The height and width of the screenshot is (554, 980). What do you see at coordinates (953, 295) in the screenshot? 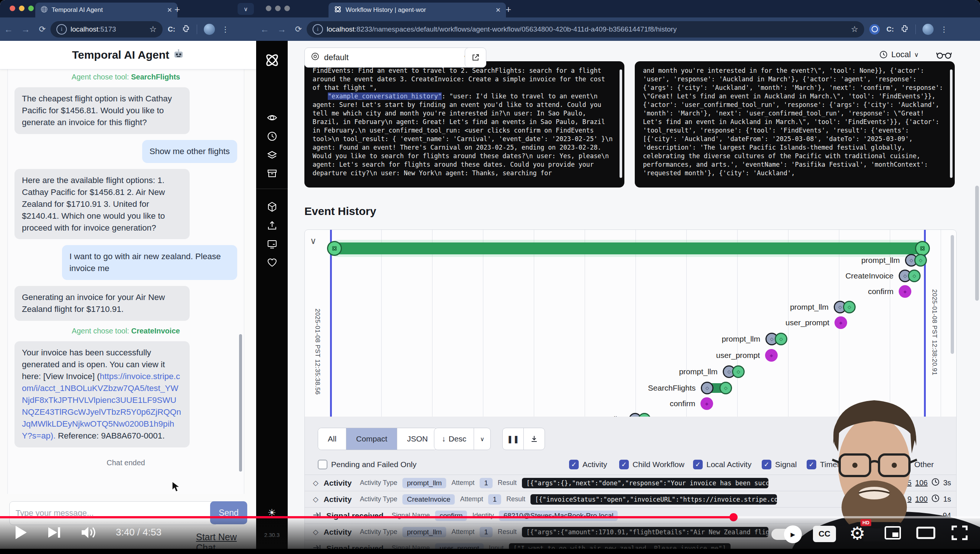
I see `timeline-scrollbar-thumb` at bounding box center [953, 295].